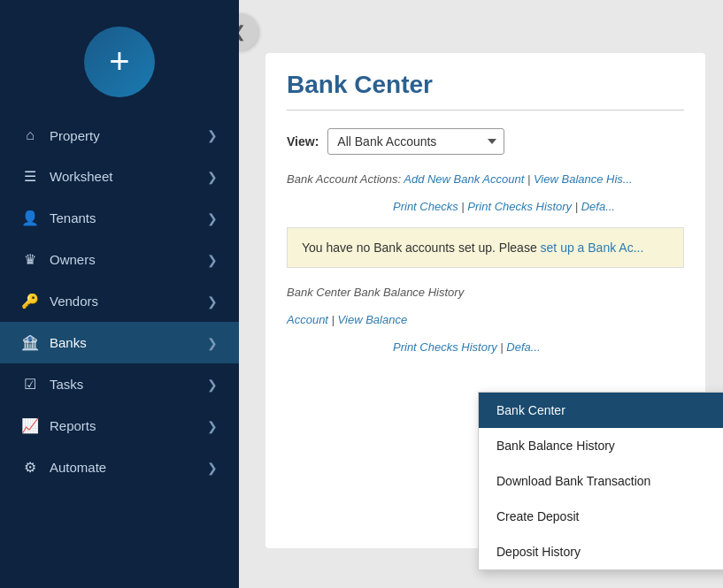 This screenshot has width=723, height=588. What do you see at coordinates (30, 135) in the screenshot?
I see `property-icon: ⌂` at bounding box center [30, 135].